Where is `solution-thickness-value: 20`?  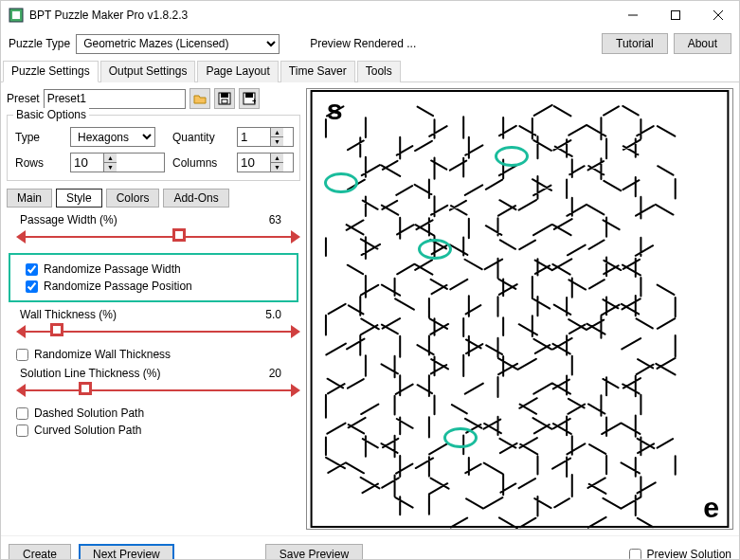 solution-thickness-value: 20 is located at coordinates (275, 373).